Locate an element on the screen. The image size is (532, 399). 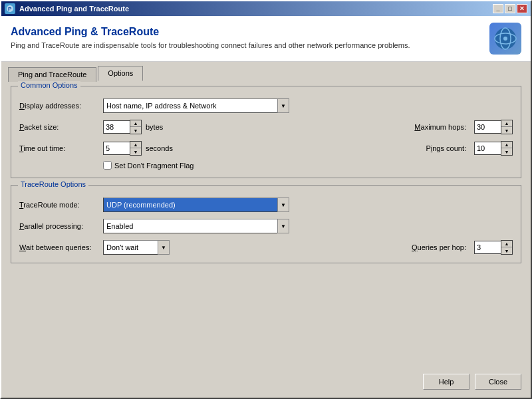
dont-fragment-checkbox is located at coordinates (108, 165).